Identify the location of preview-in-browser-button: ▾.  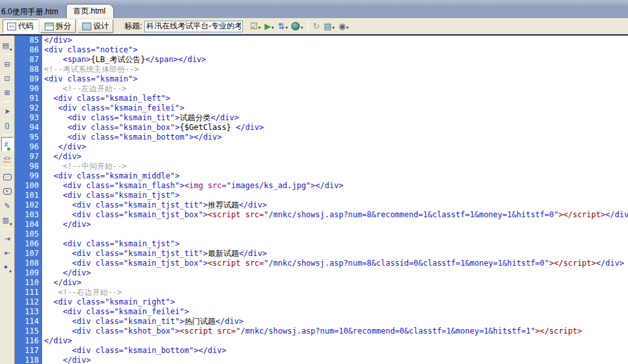
(297, 26).